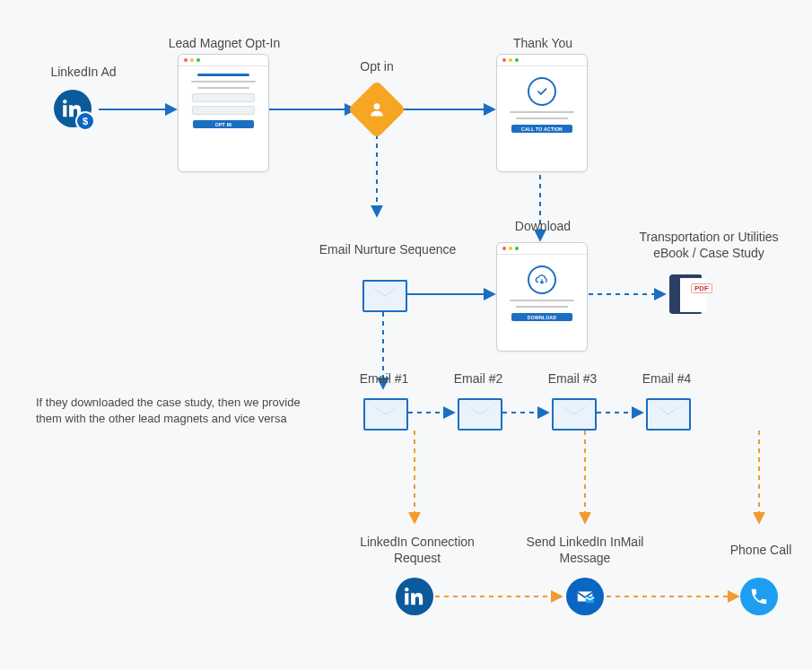  Describe the element at coordinates (83, 73) in the screenshot. I see `linkedin-ad-label: LinkedIn Ad` at that location.